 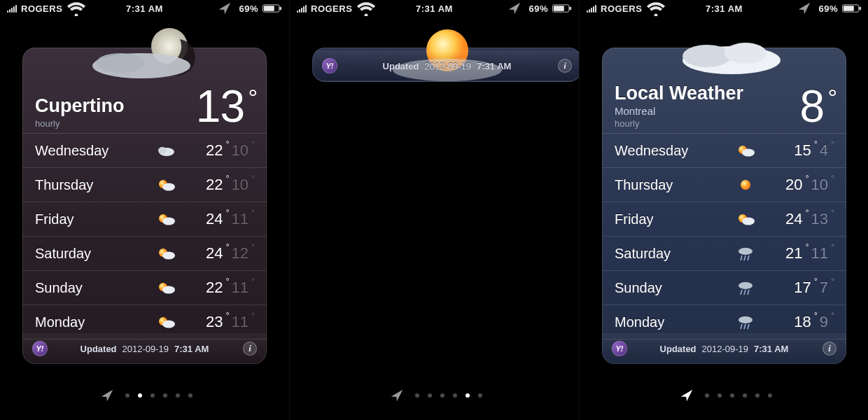 What do you see at coordinates (673, 322) in the screenshot?
I see `forecast-day-label: Monday` at bounding box center [673, 322].